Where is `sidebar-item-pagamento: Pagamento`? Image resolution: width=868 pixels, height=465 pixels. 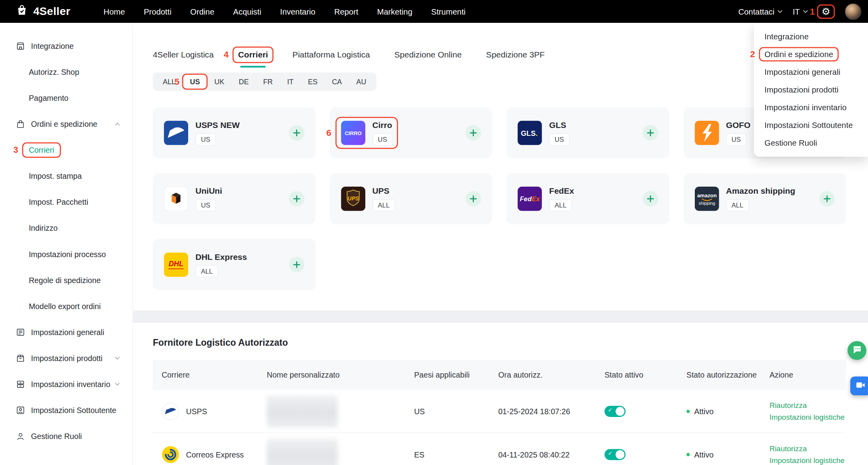
sidebar-item-pagamento: Pagamento is located at coordinates (66, 98).